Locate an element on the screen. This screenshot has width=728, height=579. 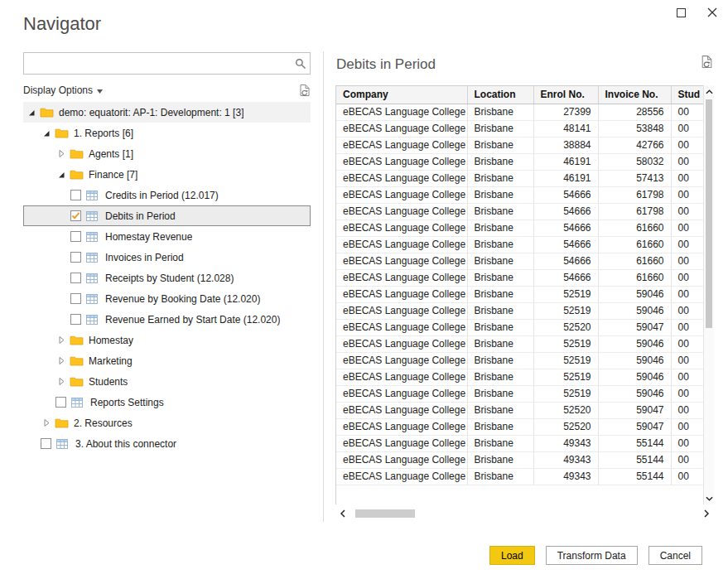
table-cell: 42766 is located at coordinates (634, 145).